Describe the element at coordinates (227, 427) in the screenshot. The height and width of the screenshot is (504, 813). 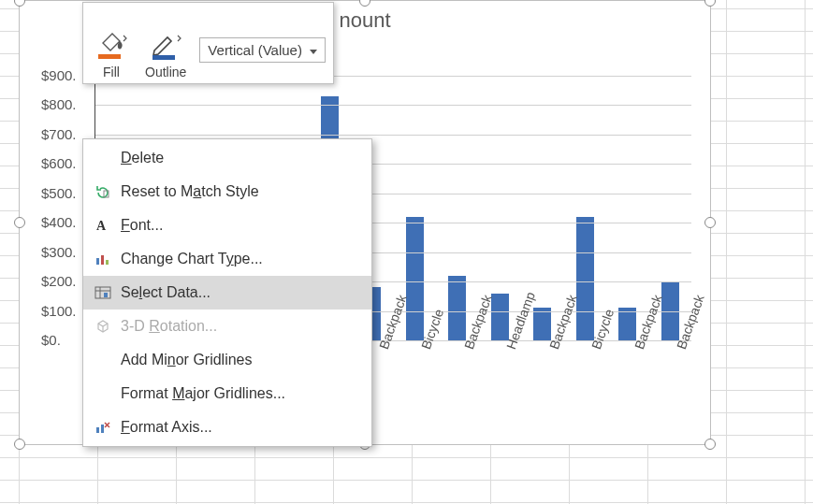
I see `menu-item-format-axis: Format Axis...` at that location.